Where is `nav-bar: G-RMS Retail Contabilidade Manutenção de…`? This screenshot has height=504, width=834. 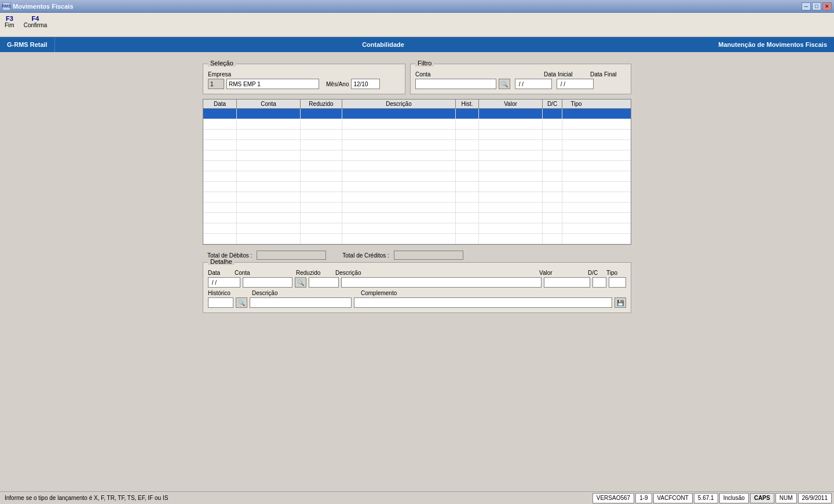 nav-bar: G-RMS Retail Contabilidade Manutenção de… is located at coordinates (417, 45).